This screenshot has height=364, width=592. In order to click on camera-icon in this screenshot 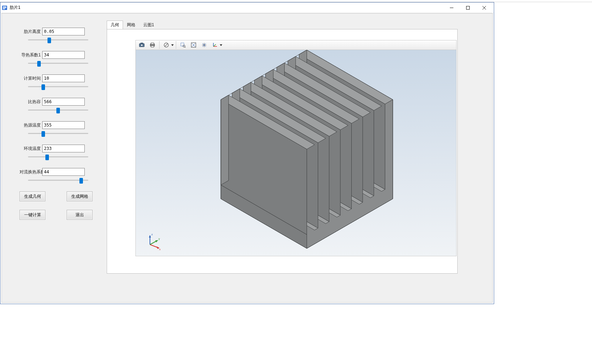, I will do `click(142, 45)`.